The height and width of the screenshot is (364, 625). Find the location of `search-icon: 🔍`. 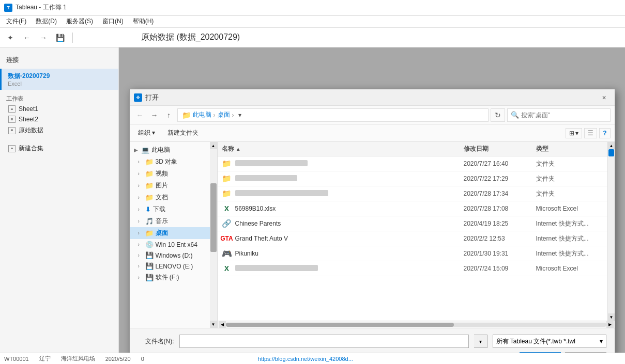

search-icon: 🔍 is located at coordinates (515, 115).